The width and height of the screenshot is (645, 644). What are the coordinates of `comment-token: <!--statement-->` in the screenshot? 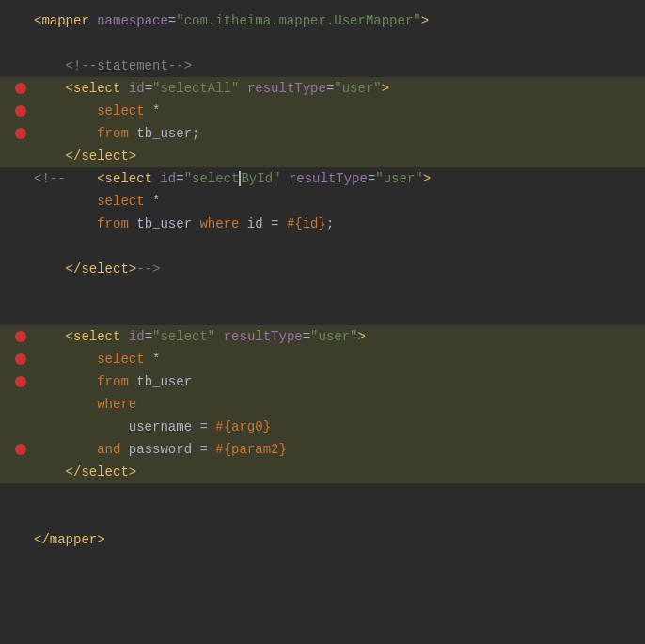 It's located at (113, 66).